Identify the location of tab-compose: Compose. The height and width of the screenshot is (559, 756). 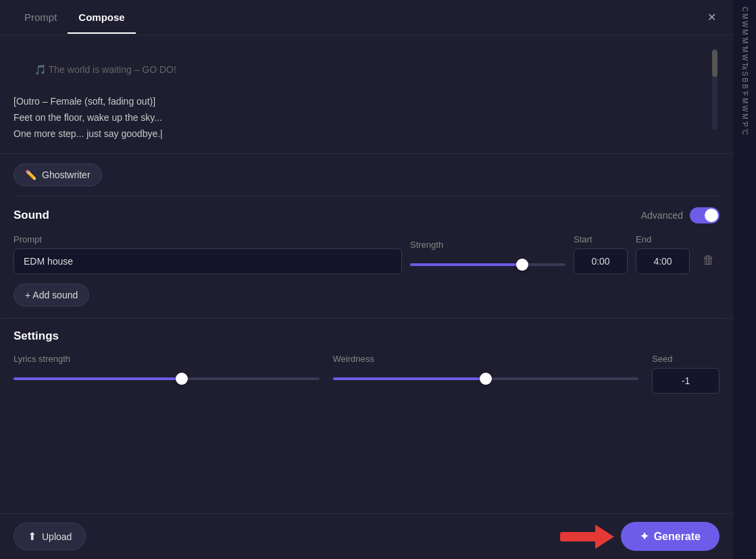
(101, 18).